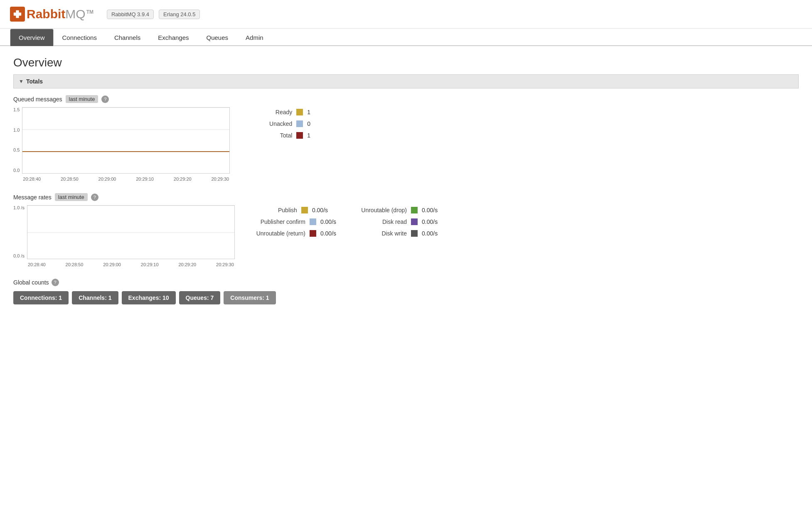 Image resolution: width=812 pixels, height=515 pixels. Describe the element at coordinates (380, 222) in the screenshot. I see `legend-disk-read-label: Disk read` at that location.